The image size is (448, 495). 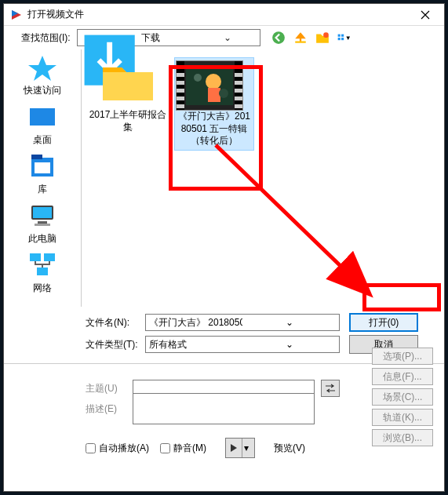 What do you see at coordinates (242, 344) in the screenshot?
I see `filetype-field: 所有格式 ⌄` at bounding box center [242, 344].